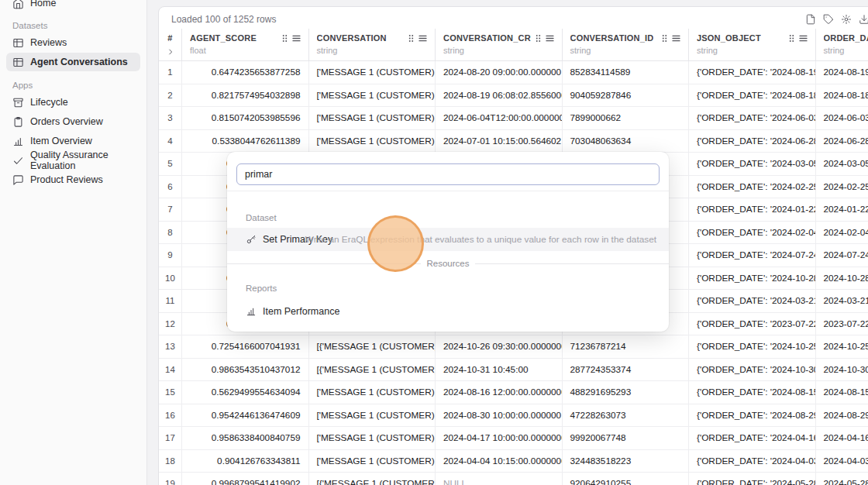  I want to click on cell-json-object: {'ORDER_DATE': '2024-08-15 17:57:, so click(752, 392).